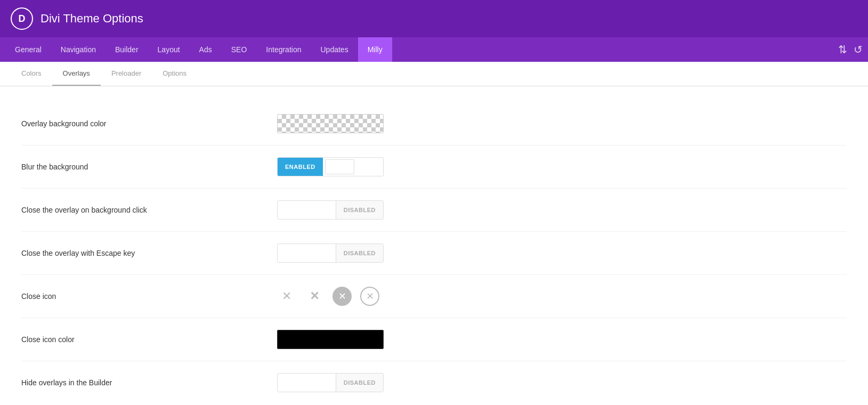 The image size is (868, 405). I want to click on row-blur-bg: Blur the background ENABLED, so click(434, 167).